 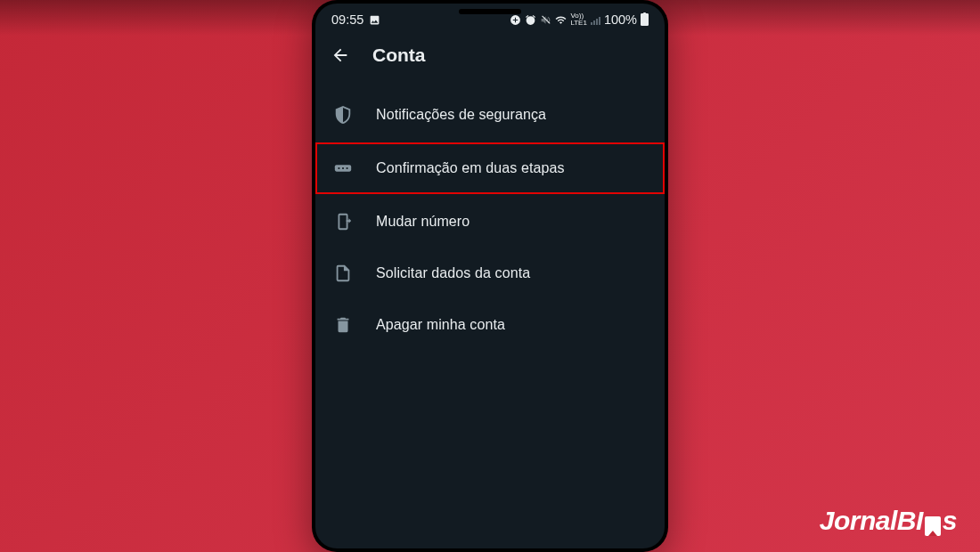 I want to click on watermark-logo: JornalBI s, so click(x=888, y=521).